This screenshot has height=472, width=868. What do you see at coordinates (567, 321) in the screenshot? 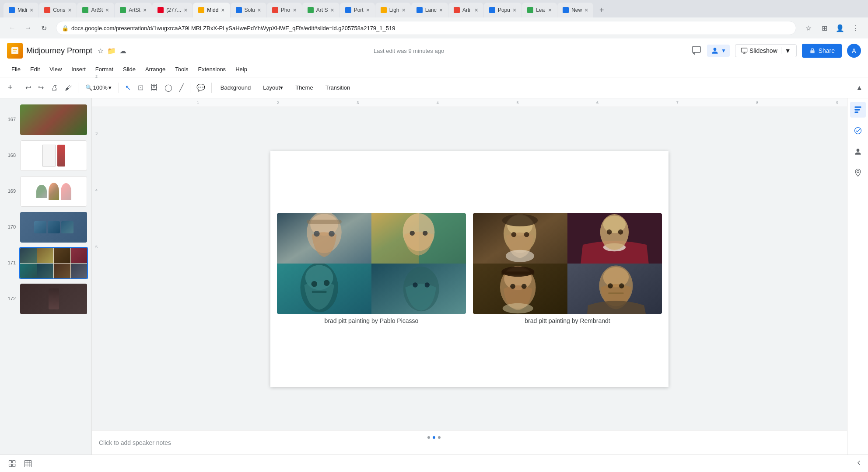
I see `right-caption: brad pitt painting by Rembrandt` at bounding box center [567, 321].